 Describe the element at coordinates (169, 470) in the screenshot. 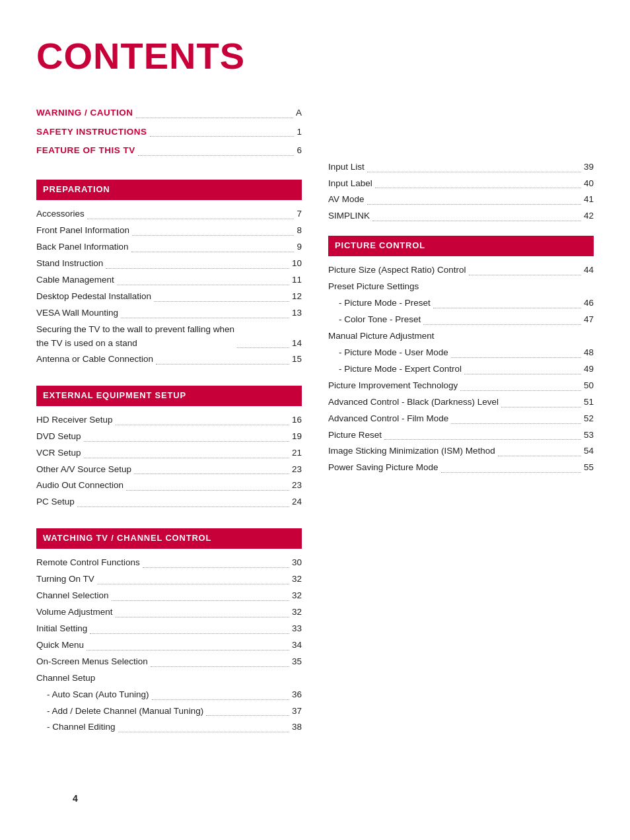

I see `toc-item: Other A/V Source Setup 23` at that location.